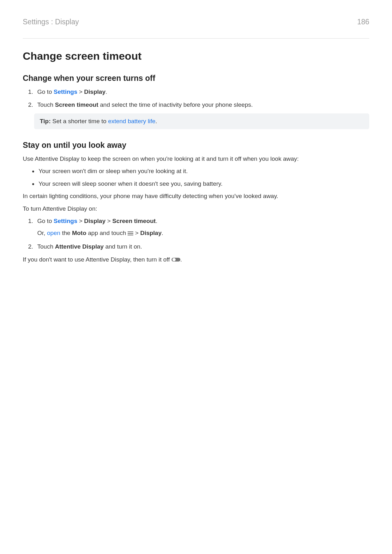 The width and height of the screenshot is (392, 554). Describe the element at coordinates (54, 233) in the screenshot. I see `open-link: open` at that location.